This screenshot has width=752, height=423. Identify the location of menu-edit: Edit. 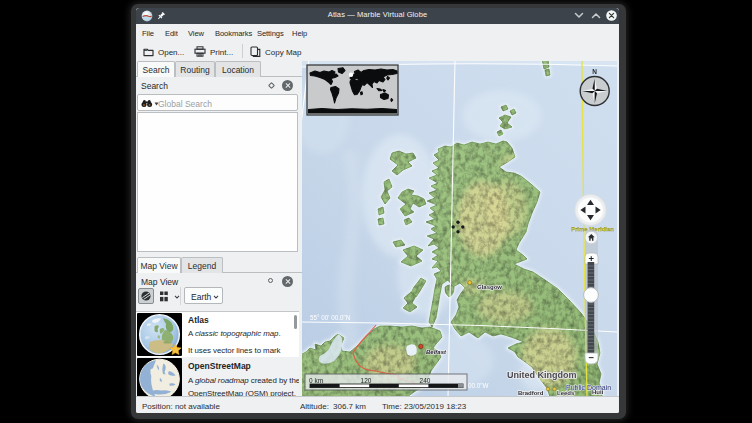
(172, 34).